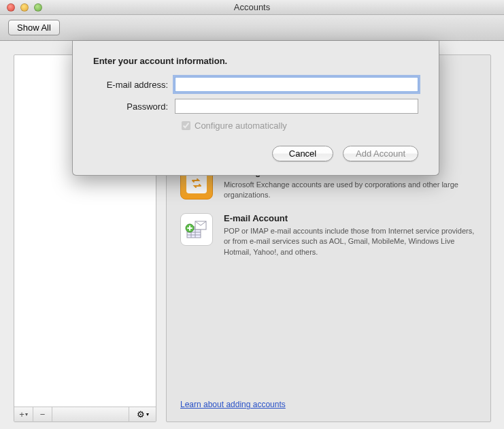 The height and width of the screenshot is (429, 504). What do you see at coordinates (252, 28) in the screenshot?
I see `toolbar: Show All` at bounding box center [252, 28].